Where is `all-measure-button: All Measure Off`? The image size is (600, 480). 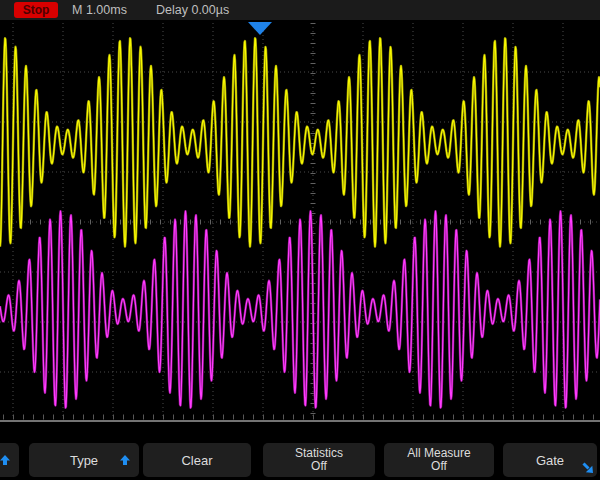
all-measure-button: All Measure Off is located at coordinates (439, 460).